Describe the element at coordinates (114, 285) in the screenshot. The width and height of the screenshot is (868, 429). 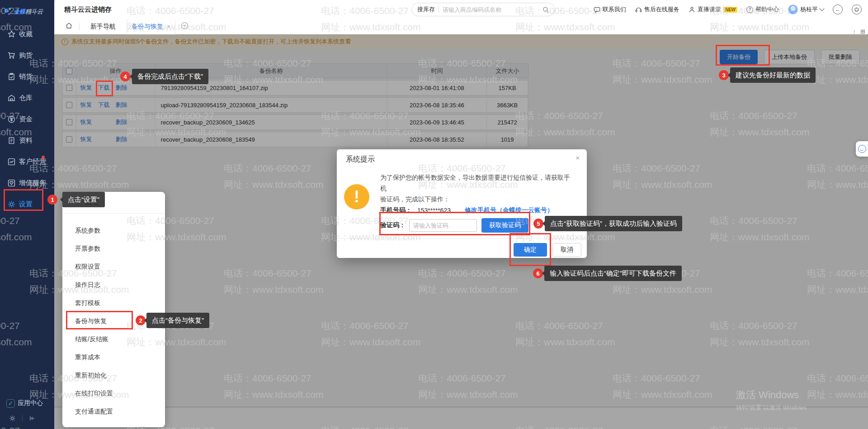
I see `submenu-item-operation-log: 操作日志` at that location.